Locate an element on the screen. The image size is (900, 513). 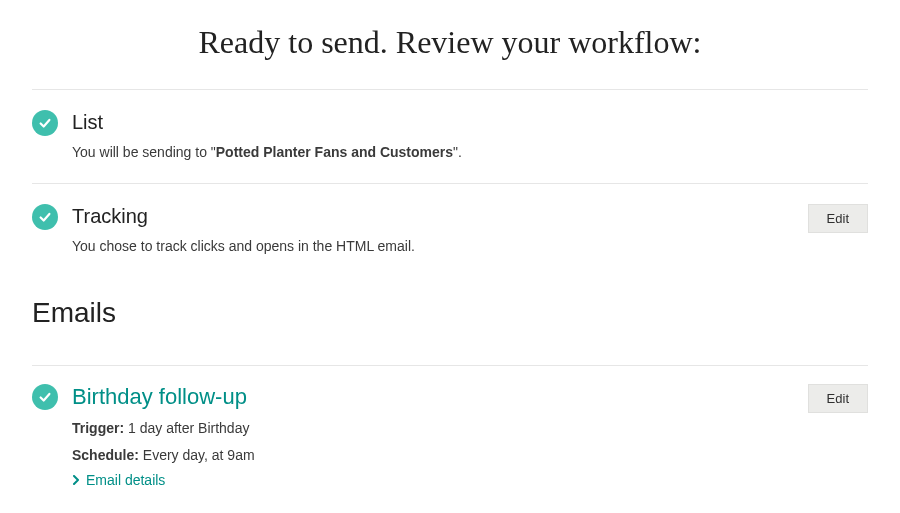
section-tracking-desc: You chose to track clicks and opens in t… is located at coordinates (432, 246).